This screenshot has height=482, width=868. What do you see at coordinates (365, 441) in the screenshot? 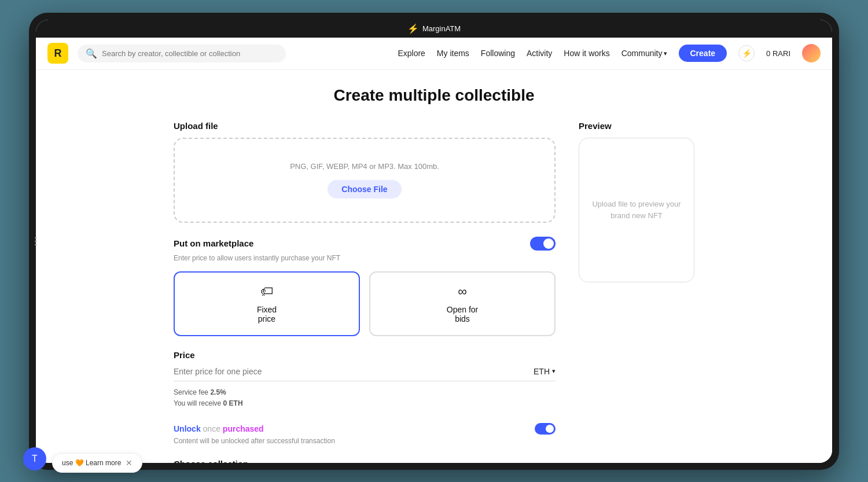
I see `unlock-subtitle: Content will be unlocked after successfu…` at bounding box center [365, 441].